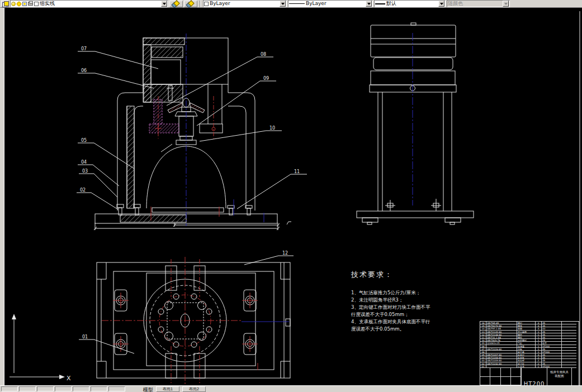 The width and height of the screenshot is (582, 392). I want to click on dimension-lines, so click(192, 226).